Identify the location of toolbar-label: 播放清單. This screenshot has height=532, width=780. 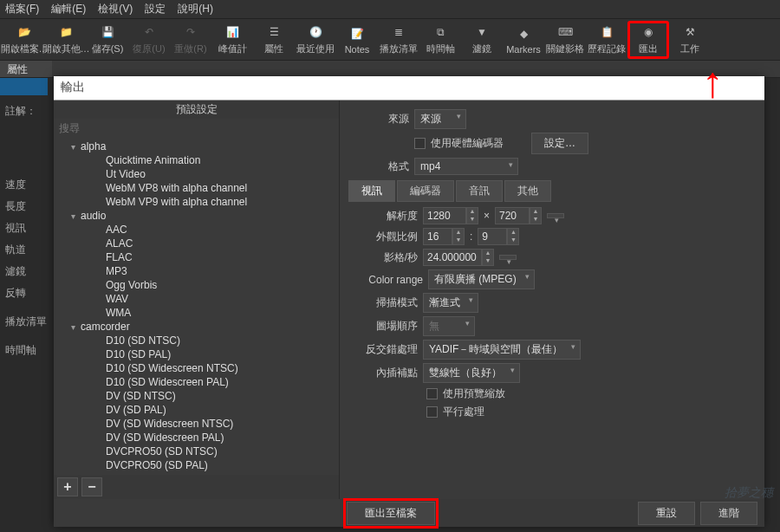
(399, 49).